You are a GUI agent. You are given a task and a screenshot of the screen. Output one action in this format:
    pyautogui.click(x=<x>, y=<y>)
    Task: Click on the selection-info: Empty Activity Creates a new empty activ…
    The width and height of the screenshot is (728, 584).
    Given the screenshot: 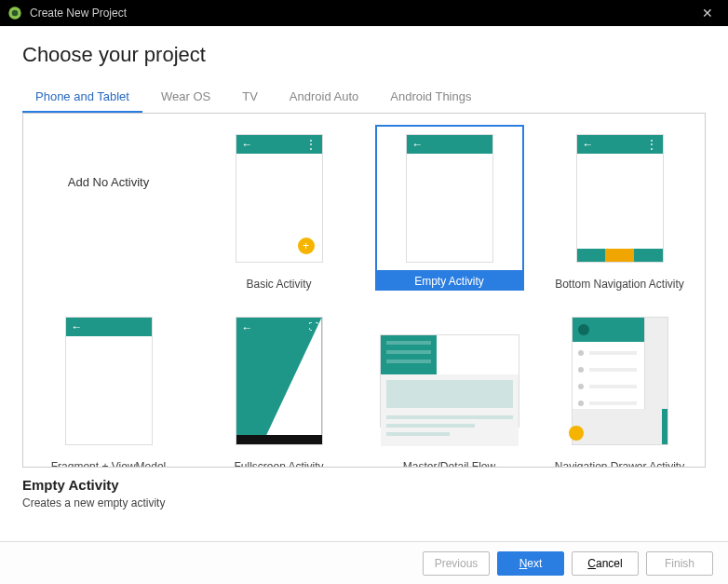 What is the action you would take?
    pyautogui.click(x=364, y=488)
    